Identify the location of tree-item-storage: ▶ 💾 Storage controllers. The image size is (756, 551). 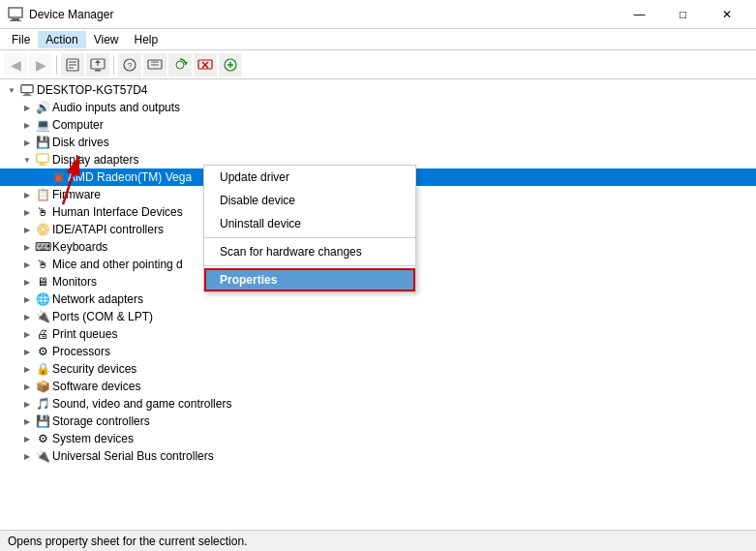
(378, 421).